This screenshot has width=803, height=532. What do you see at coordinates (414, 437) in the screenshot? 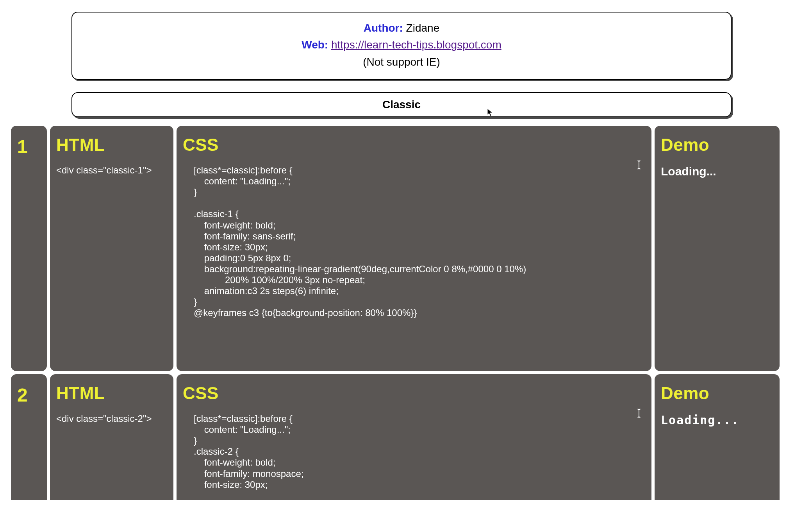
I see `css-cell: CSS [class*=classic]:before { content: "…` at bounding box center [414, 437].